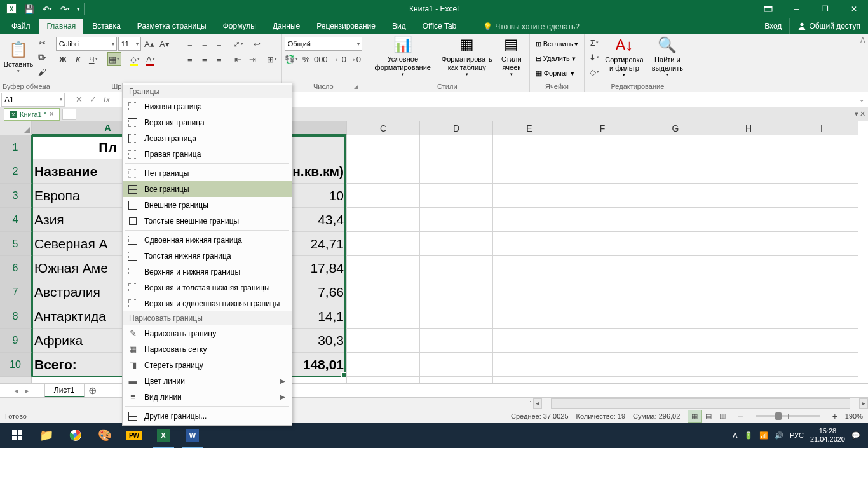 The image size is (868, 488). What do you see at coordinates (822, 292) in the screenshot?
I see `cell-I7` at bounding box center [822, 292].